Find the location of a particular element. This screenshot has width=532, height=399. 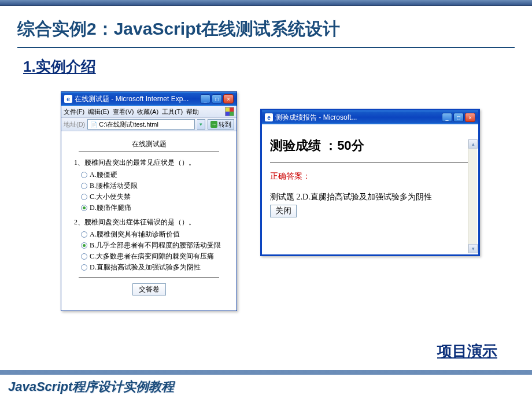

q1-opt-d-label: D.腰痛伴腿痛 is located at coordinates (110, 208).